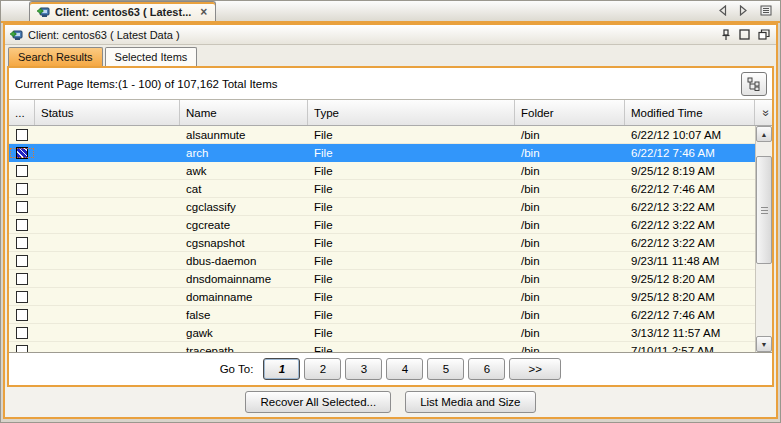 Image resolution: width=781 pixels, height=423 pixels. What do you see at coordinates (382, 153) in the screenshot?
I see `table-row: arch File /bin 6/22/12 7:46 AM` at bounding box center [382, 153].